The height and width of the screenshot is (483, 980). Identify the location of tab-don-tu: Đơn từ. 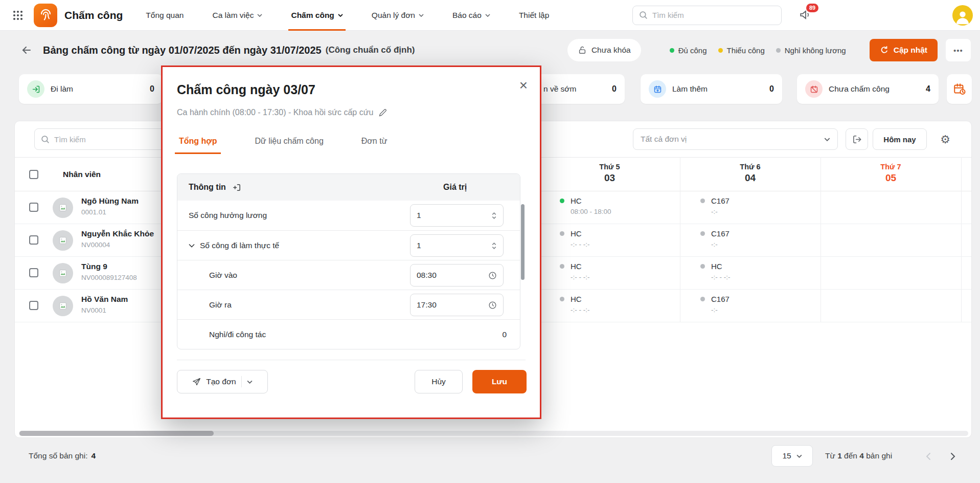
(374, 145).